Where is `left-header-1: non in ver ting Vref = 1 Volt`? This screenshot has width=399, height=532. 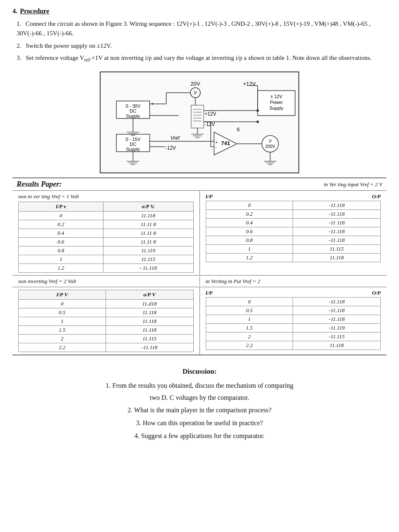
left-header-1: non in ver ting Vref = 1 Volt is located at coordinates (106, 197).